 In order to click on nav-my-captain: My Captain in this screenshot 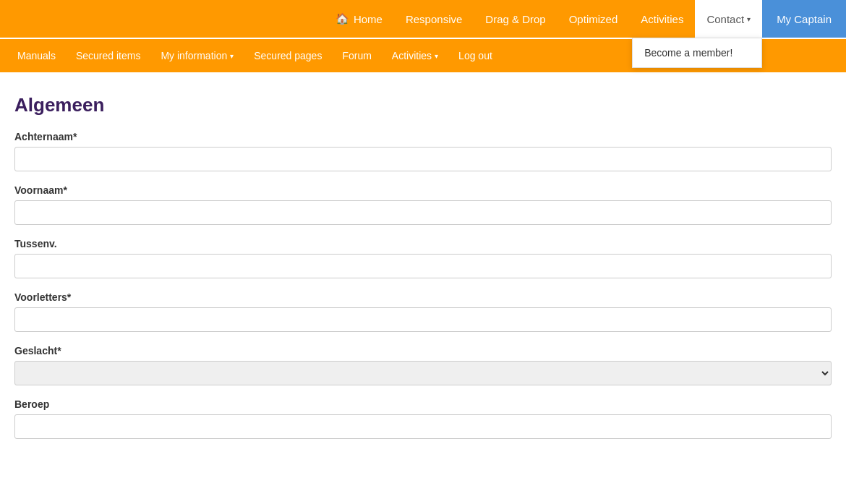, I will do `click(804, 19)`.